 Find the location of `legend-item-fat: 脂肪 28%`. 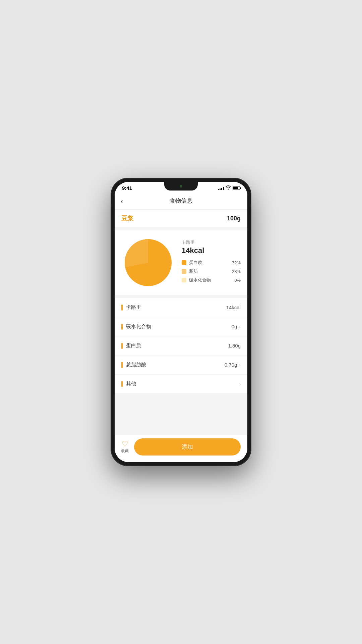

legend-item-fat: 脂肪 28% is located at coordinates (211, 271).